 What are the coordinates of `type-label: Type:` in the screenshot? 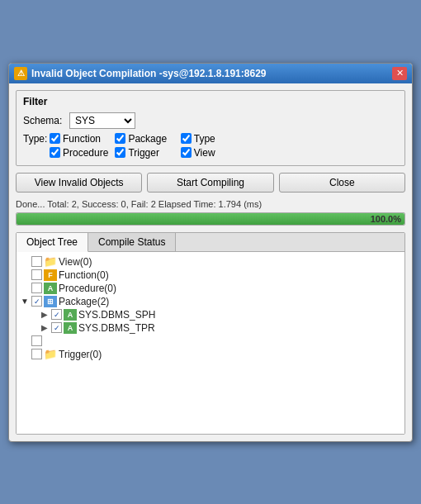 It's located at (35, 139).